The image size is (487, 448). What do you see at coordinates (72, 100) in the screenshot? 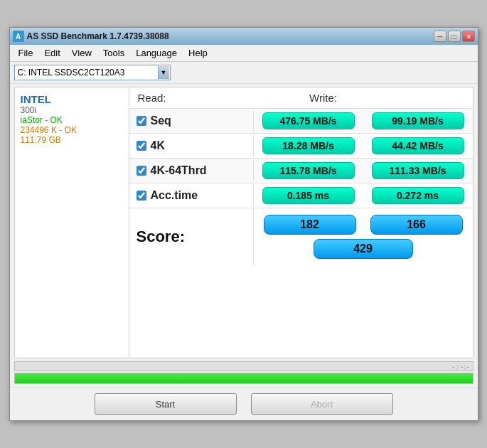
I see `drive-brand: INTEL` at bounding box center [72, 100].